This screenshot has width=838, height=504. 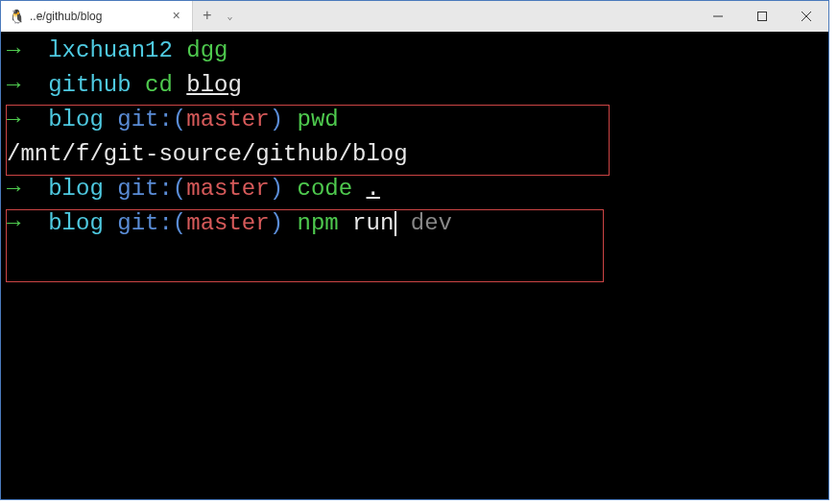 What do you see at coordinates (110, 50) in the screenshot?
I see `prompt-dir: lxchuan12` at bounding box center [110, 50].